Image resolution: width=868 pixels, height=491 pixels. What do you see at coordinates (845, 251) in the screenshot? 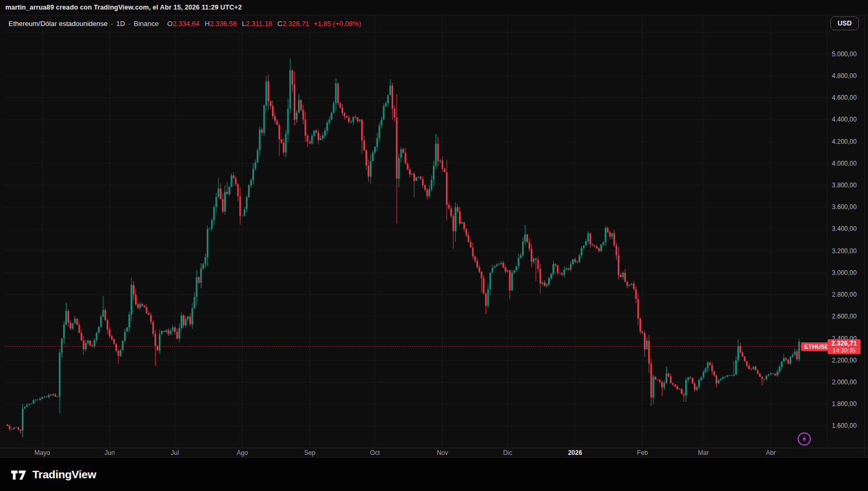
I see `price-axis-label: 3.200,00` at bounding box center [845, 251].